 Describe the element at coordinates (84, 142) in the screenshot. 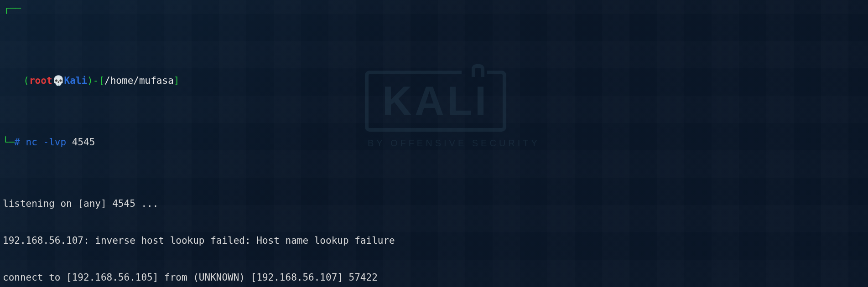

I see `cmd-port: 4545` at that location.